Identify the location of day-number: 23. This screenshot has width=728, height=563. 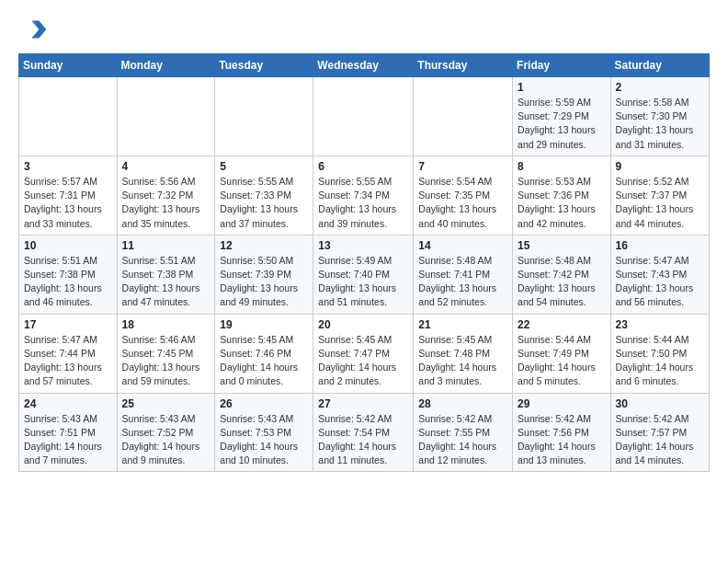
(660, 325).